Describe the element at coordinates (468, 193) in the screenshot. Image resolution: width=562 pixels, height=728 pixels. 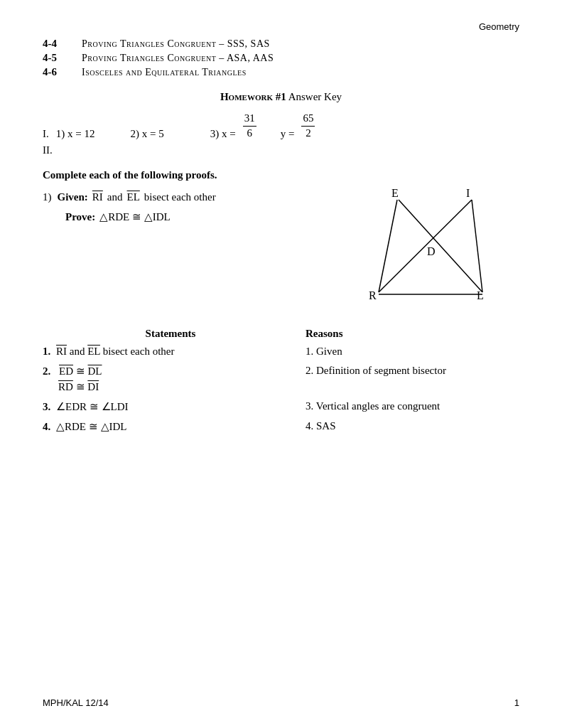
I see `label-I: I` at that location.